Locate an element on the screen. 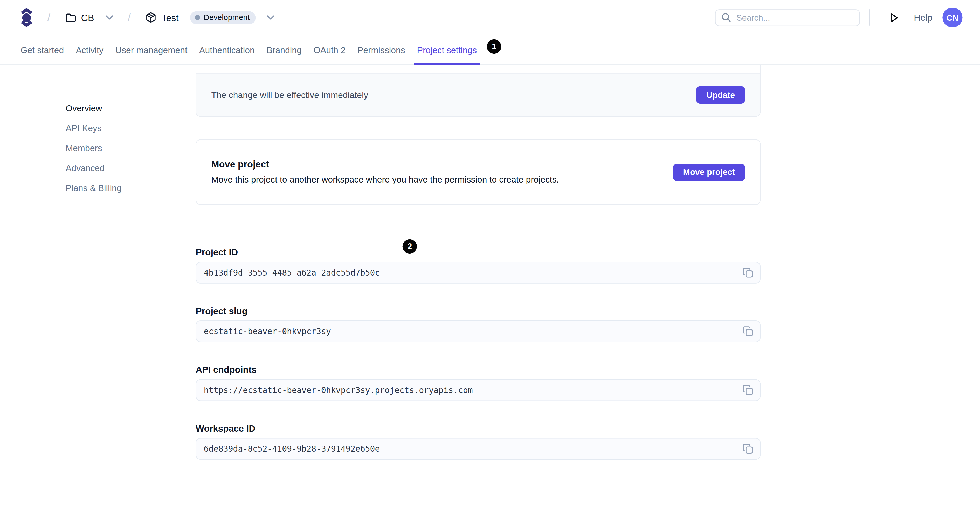 This screenshot has width=980, height=519. avatar: CN is located at coordinates (953, 17).